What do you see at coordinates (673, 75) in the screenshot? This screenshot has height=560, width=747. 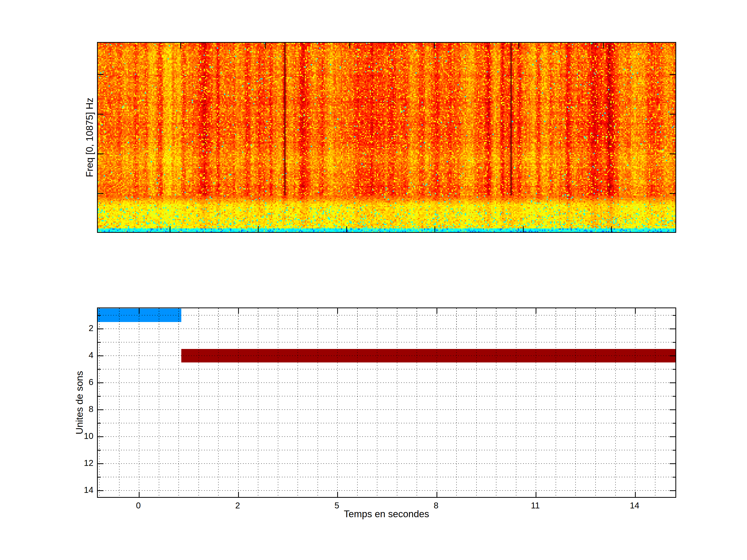 I see `spectrogram-right-tick` at bounding box center [673, 75].